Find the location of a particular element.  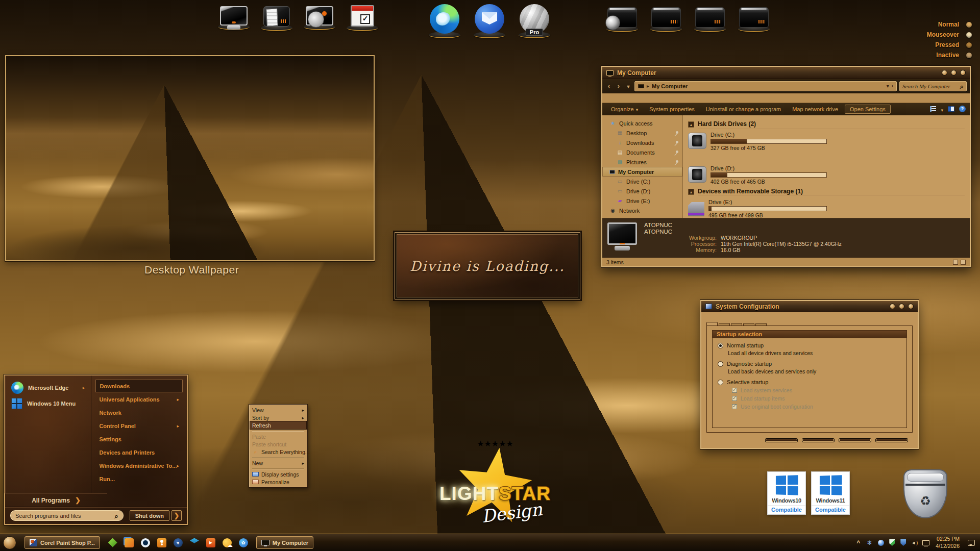

start-button is located at coordinates (10, 543).